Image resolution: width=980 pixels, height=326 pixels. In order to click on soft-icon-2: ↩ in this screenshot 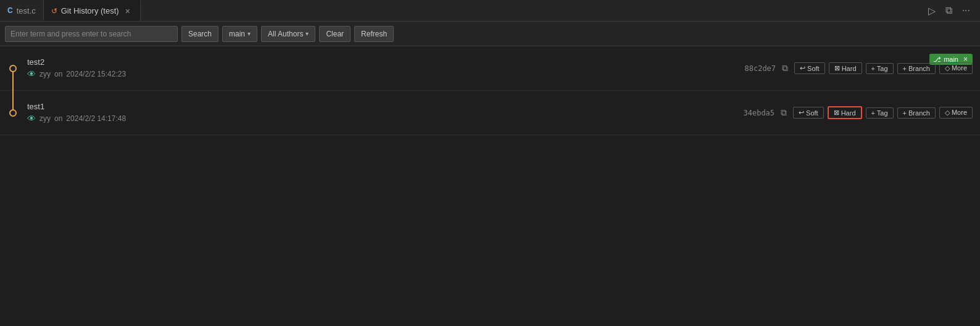, I will do `click(801, 112)`.